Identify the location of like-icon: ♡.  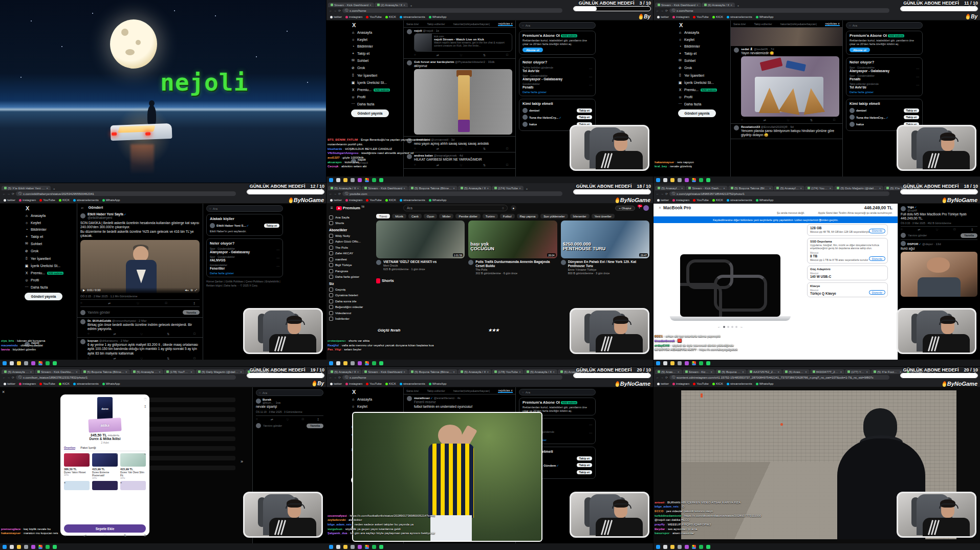
(461, 165).